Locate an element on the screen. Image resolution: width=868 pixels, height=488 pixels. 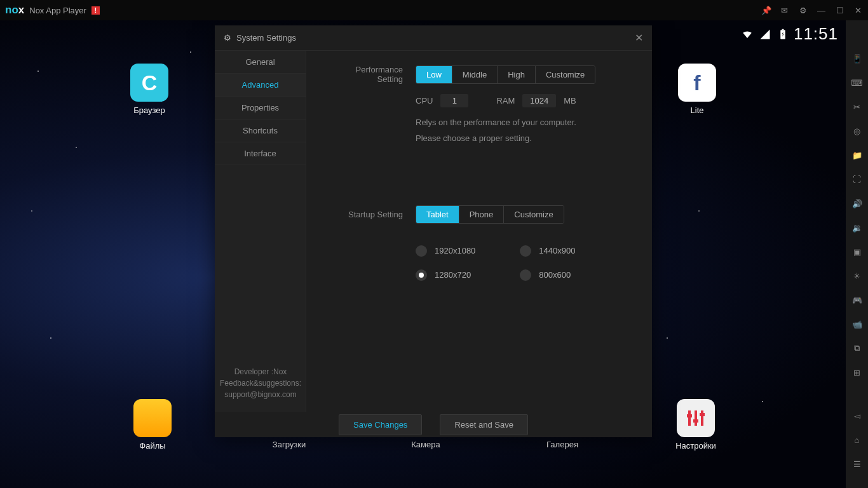
app-label: Настройки is located at coordinates (696, 446).